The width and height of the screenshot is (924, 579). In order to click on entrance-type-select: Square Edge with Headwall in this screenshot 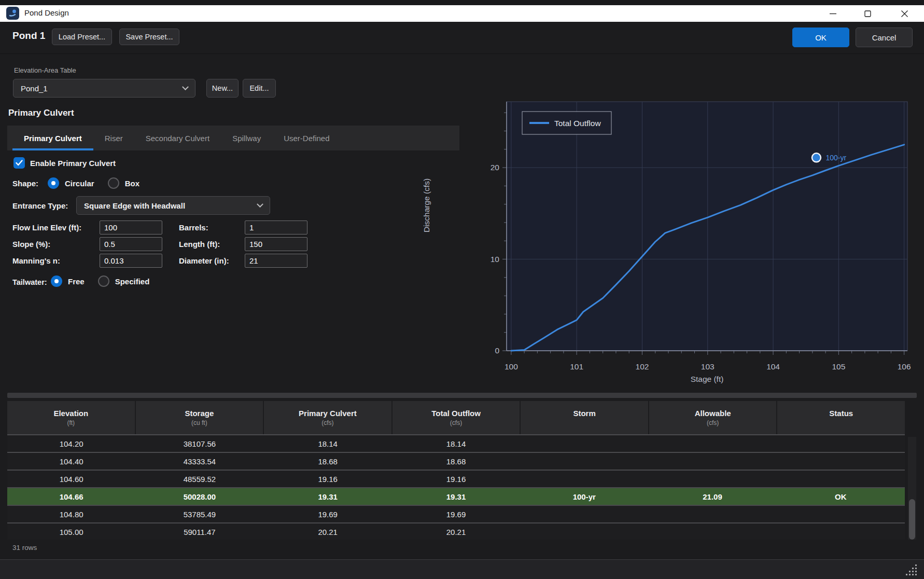, I will do `click(173, 205)`.